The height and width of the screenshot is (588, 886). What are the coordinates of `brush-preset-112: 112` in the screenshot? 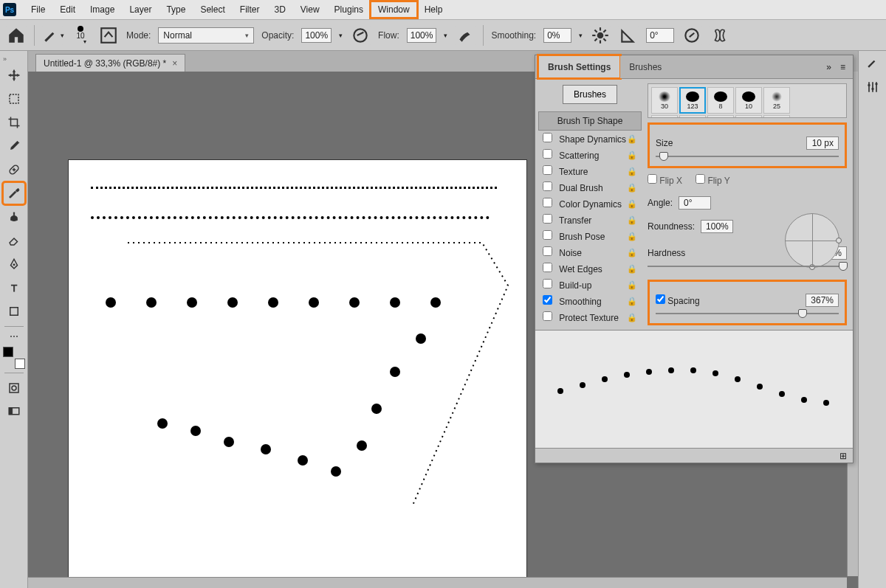 It's located at (664, 117).